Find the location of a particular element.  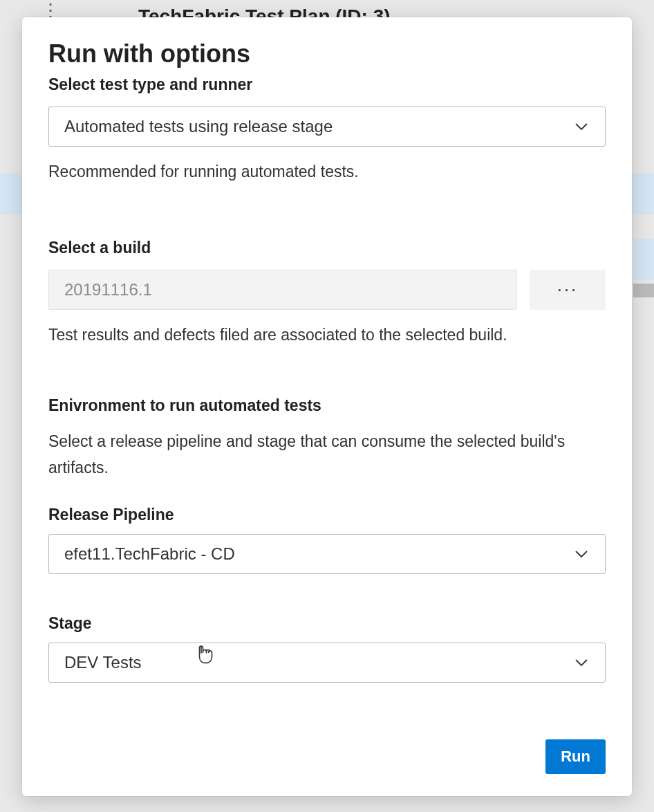

stage-label: Stage is located at coordinates (327, 624).